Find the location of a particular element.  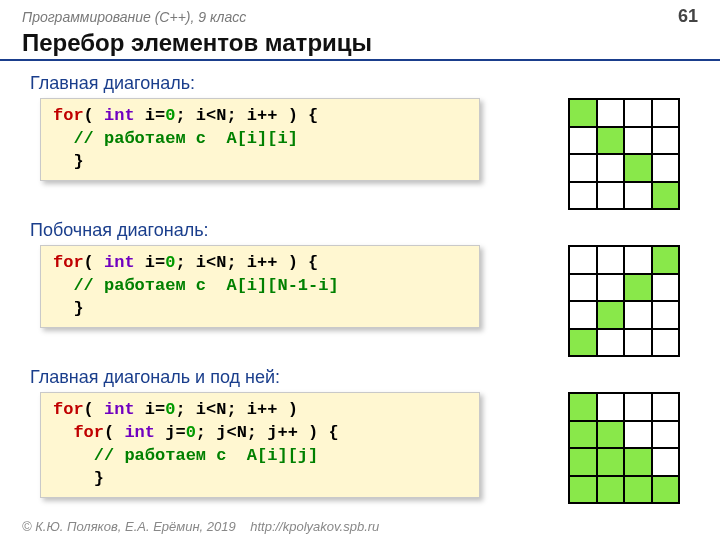

section-2-label: Побочная диагональ: is located at coordinates (360, 230).